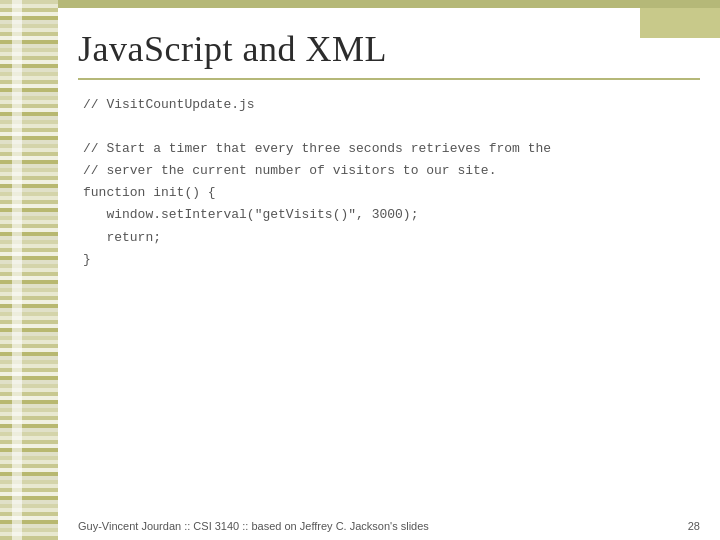 Image resolution: width=720 pixels, height=540 pixels. Describe the element at coordinates (389, 48) in the screenshot. I see `title-area: JavaScript and XML` at that location.